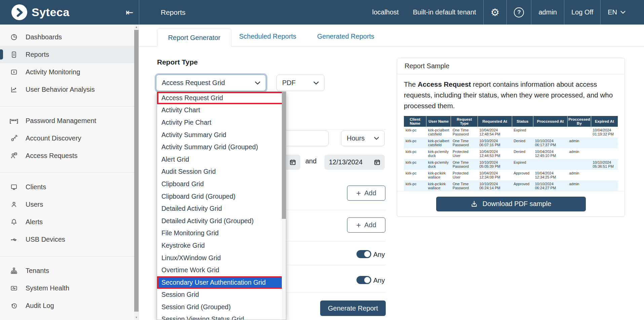 The height and width of the screenshot is (320, 644). What do you see at coordinates (221, 233) in the screenshot?
I see `dropdown-option-file-monitoring-grid: File Monitoring Grid` at bounding box center [221, 233].